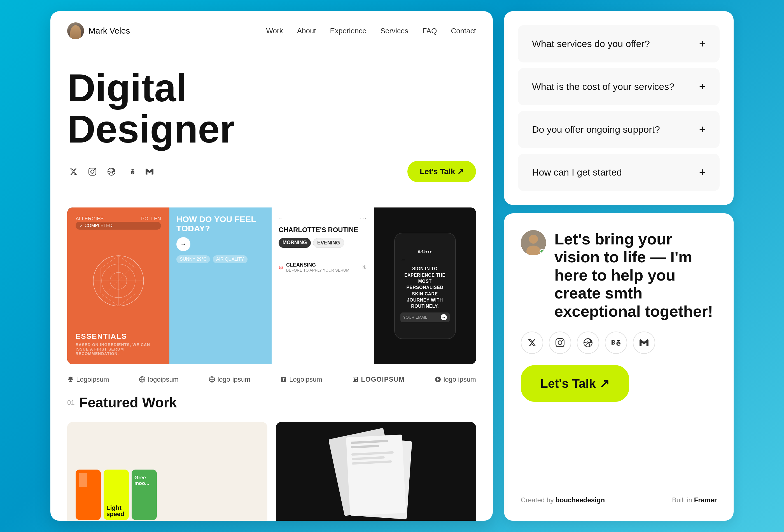 The image size is (784, 532). What do you see at coordinates (425, 286) in the screenshot?
I see `preview-card-phone: 9:41 ●●● ← SIGN IN TO EXPERIENCE THE MOS…` at bounding box center [425, 286].